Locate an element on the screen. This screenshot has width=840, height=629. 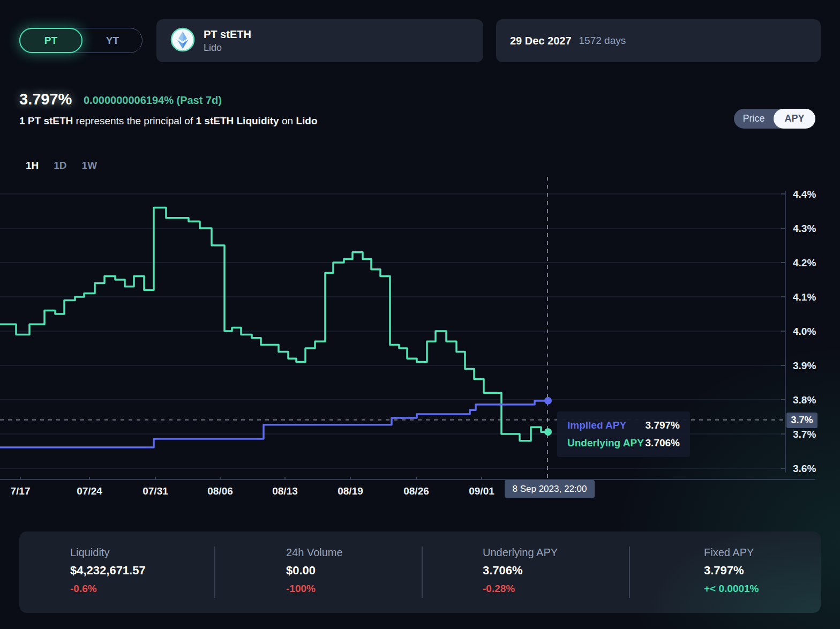
yt-tab: YT is located at coordinates (112, 41).